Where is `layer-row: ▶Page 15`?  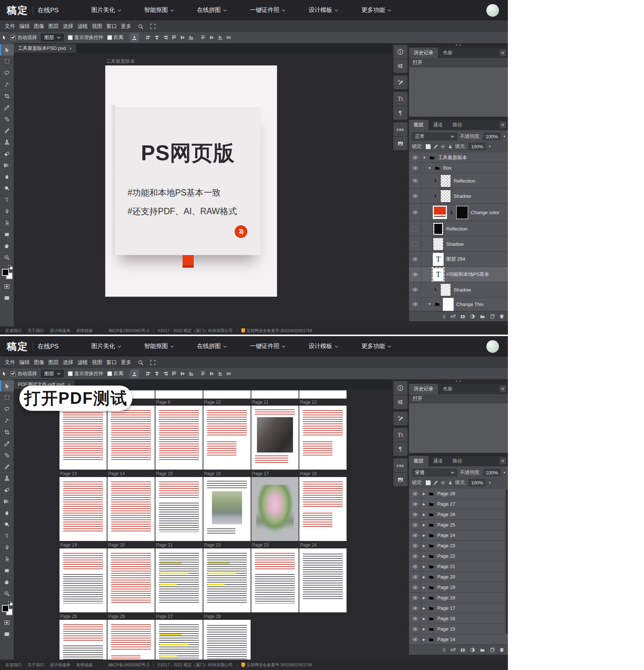 layer-row: ▶Page 15 is located at coordinates (458, 629).